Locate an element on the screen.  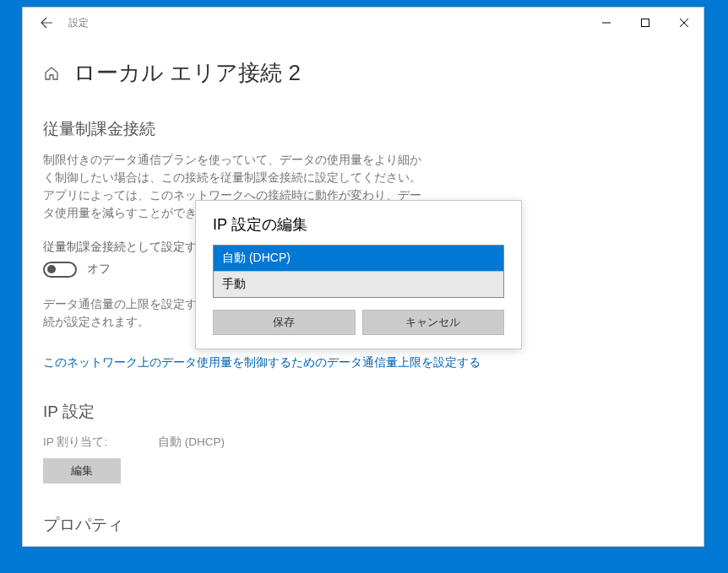
metered-section-title: 従量制課金接続 is located at coordinates (363, 129).